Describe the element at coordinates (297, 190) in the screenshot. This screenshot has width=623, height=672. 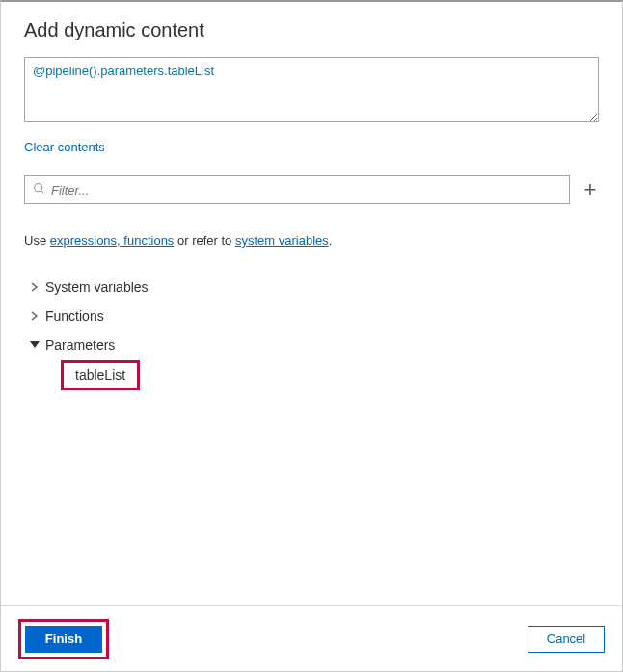
I see `filter-box` at that location.